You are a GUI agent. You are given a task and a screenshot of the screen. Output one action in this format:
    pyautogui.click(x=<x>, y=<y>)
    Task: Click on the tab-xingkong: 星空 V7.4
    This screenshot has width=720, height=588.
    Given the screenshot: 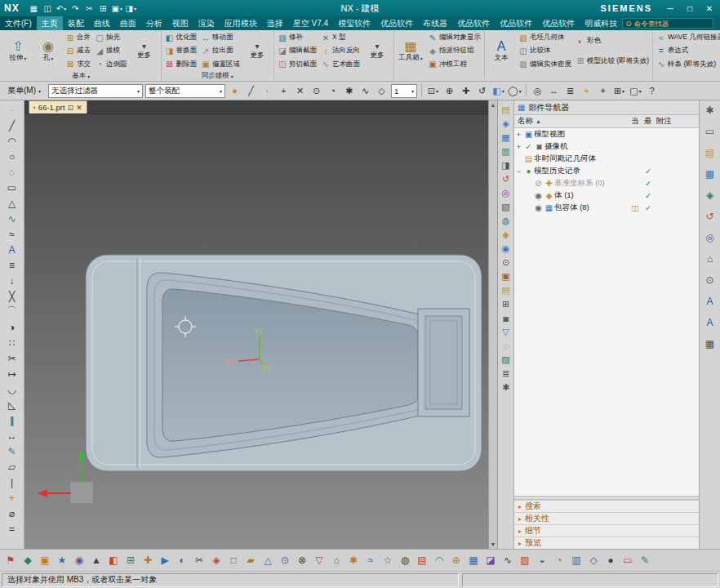 What is the action you would take?
    pyautogui.click(x=310, y=23)
    